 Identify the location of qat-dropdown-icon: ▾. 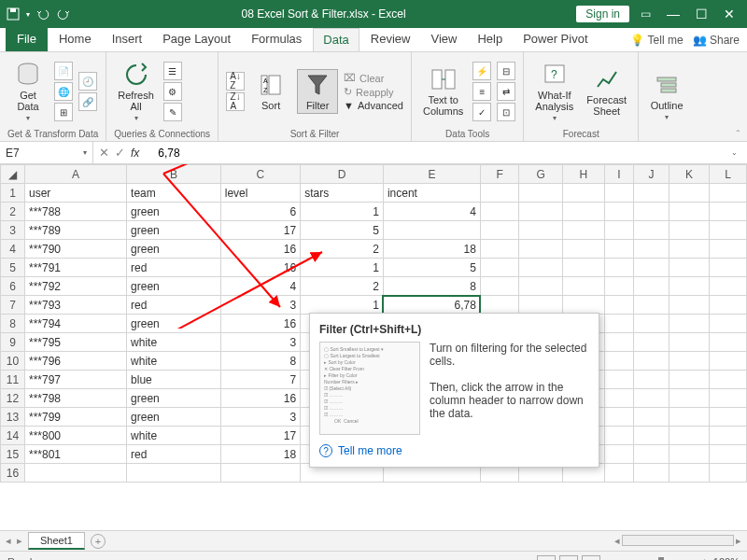
(28, 15).